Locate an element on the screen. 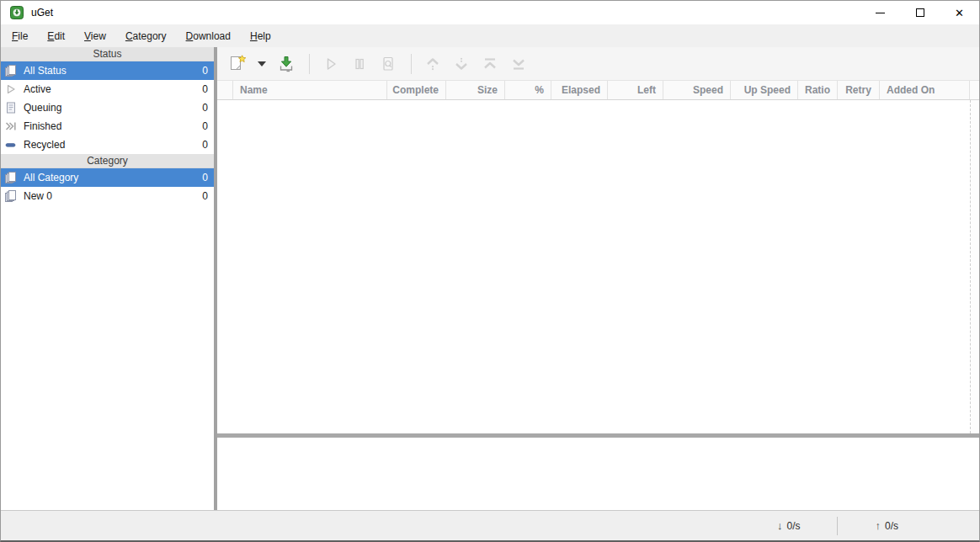 Image resolution: width=980 pixels, height=542 pixels. sidebar-item-label: All Category is located at coordinates (51, 178).